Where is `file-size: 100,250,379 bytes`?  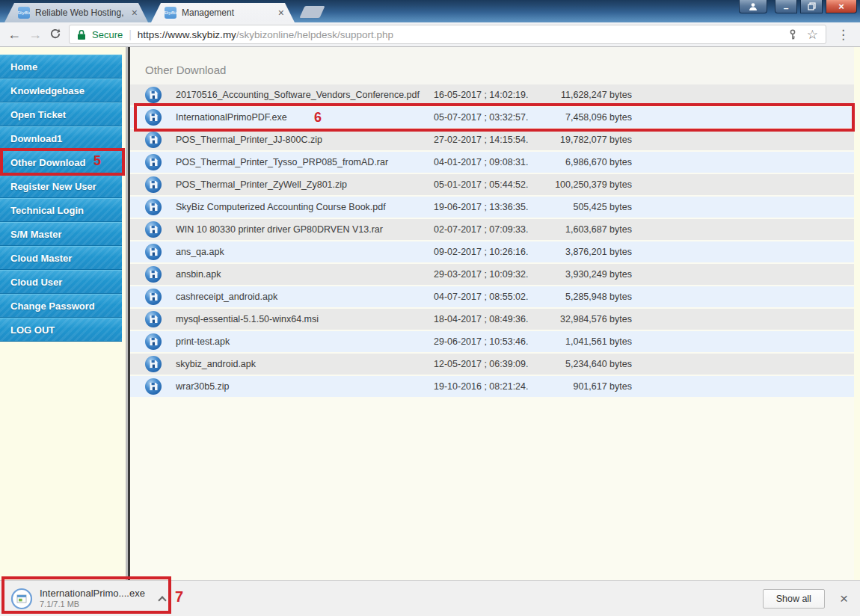
file-size: 100,250,379 bytes is located at coordinates (589, 185).